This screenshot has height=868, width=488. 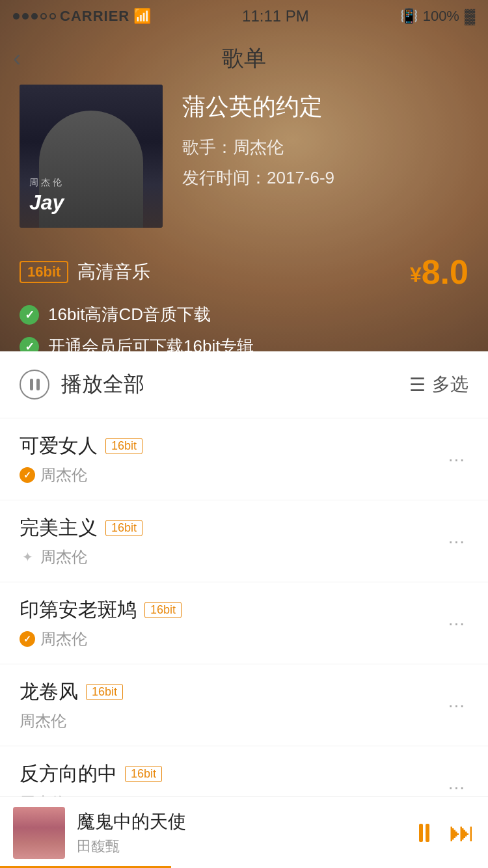 I want to click on multiselect-button: ☰ 多选, so click(x=439, y=385).